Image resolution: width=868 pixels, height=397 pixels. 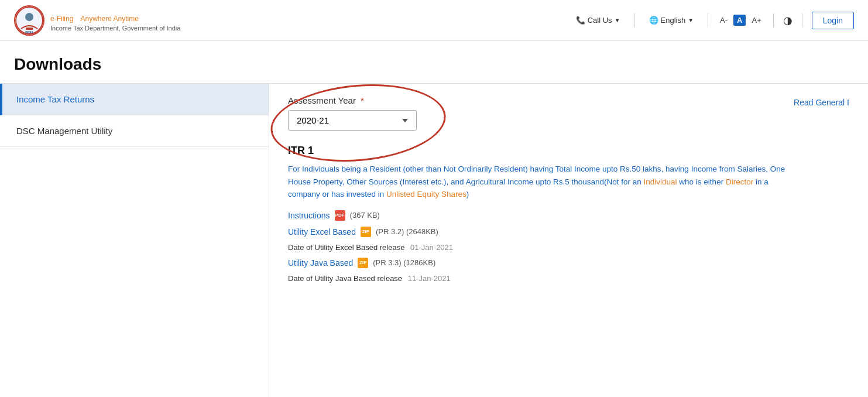 What do you see at coordinates (691, 20) in the screenshot?
I see `chevron-down-icon-2: ▼` at bounding box center [691, 20].